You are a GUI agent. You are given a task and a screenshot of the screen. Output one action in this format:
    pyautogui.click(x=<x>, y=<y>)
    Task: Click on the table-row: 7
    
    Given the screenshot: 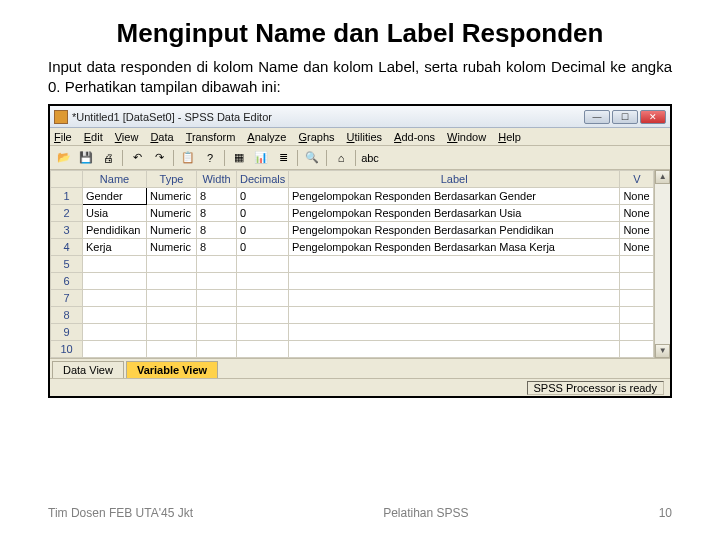 What is the action you would take?
    pyautogui.click(x=352, y=298)
    